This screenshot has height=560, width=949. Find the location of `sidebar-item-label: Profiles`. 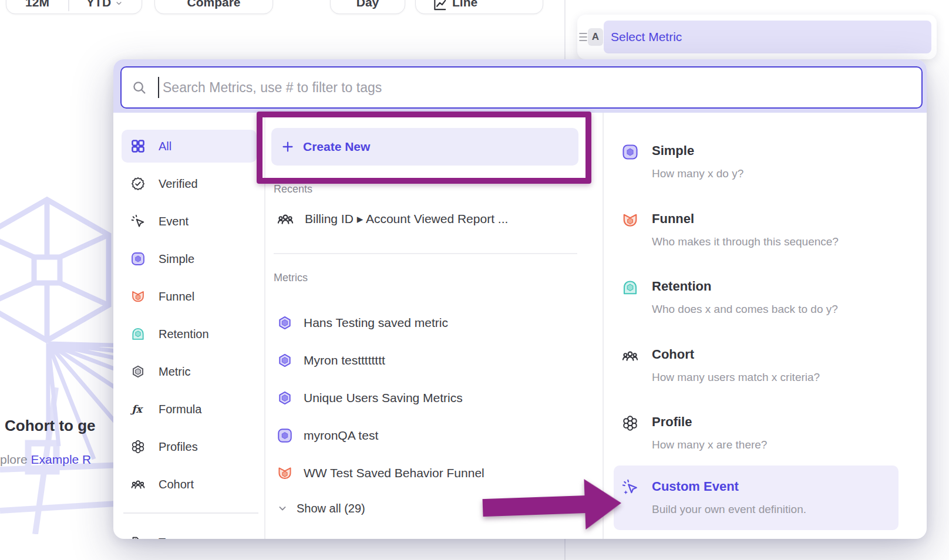

sidebar-item-label: Profiles is located at coordinates (179, 447).